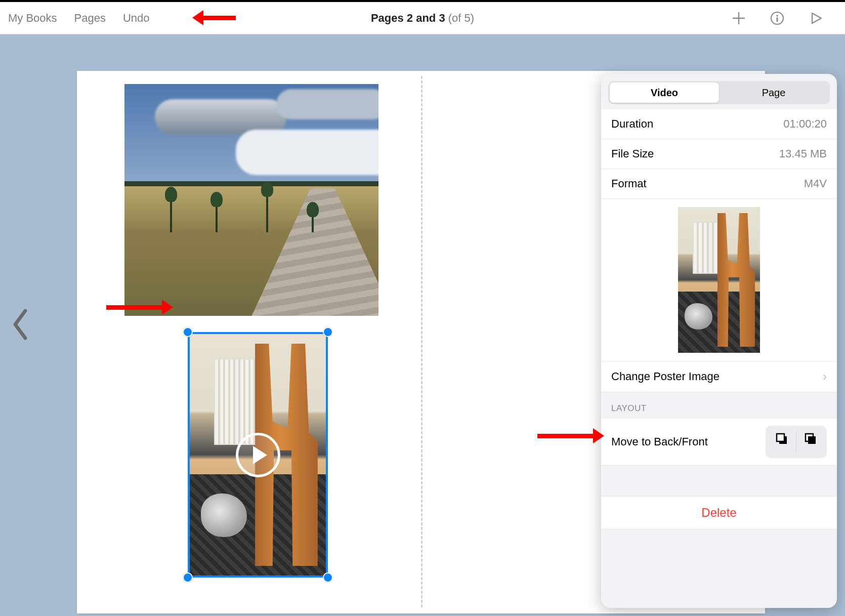 The width and height of the screenshot is (845, 616). Describe the element at coordinates (140, 307) in the screenshot. I see `annotation-arrow-video-selection` at that location.